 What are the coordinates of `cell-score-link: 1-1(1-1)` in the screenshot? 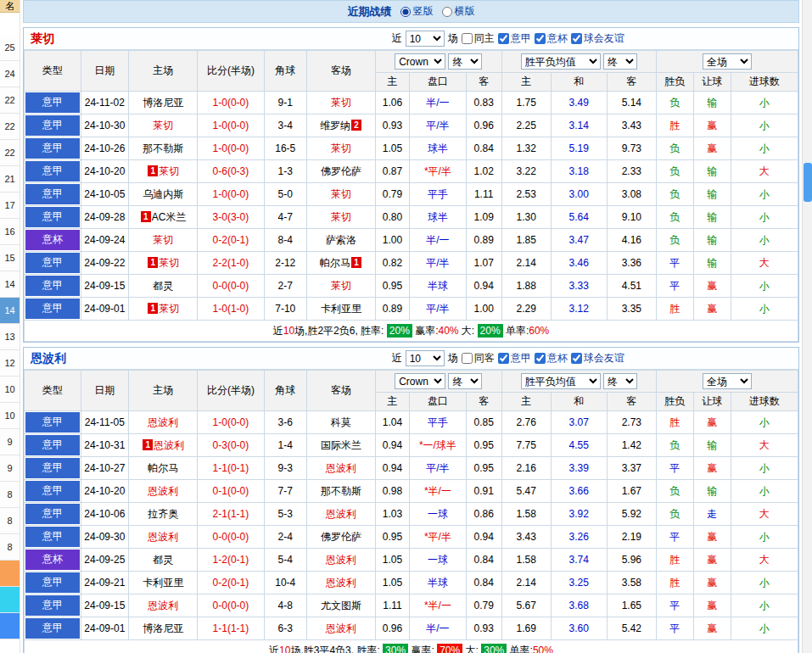 It's located at (231, 629).